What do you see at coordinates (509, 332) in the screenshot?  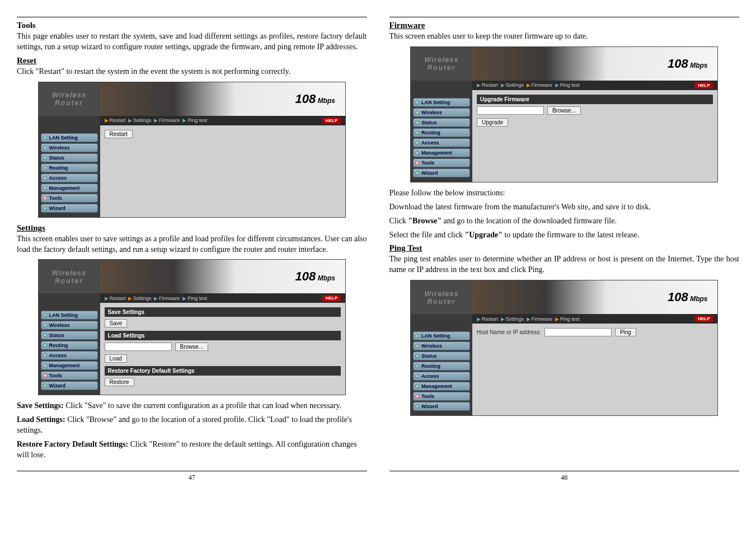 I see `ping-label: Host Name or IP address:` at bounding box center [509, 332].